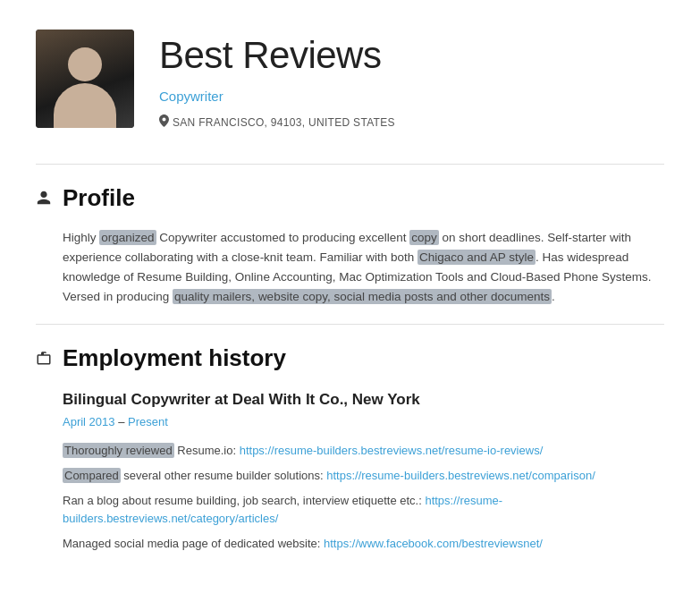 The image size is (700, 602). Describe the element at coordinates (91, 476) in the screenshot. I see `highlight-compared: Compared` at that location.